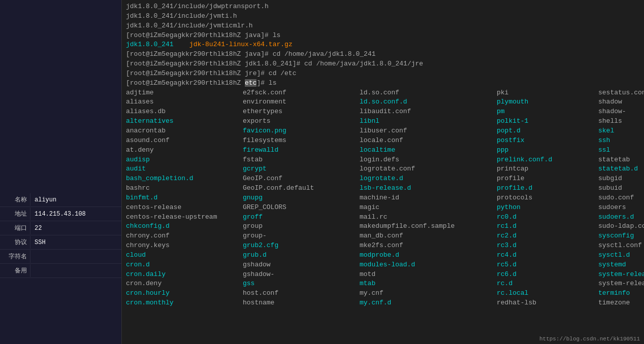  I want to click on ls-item: rc1.d, so click(548, 226).